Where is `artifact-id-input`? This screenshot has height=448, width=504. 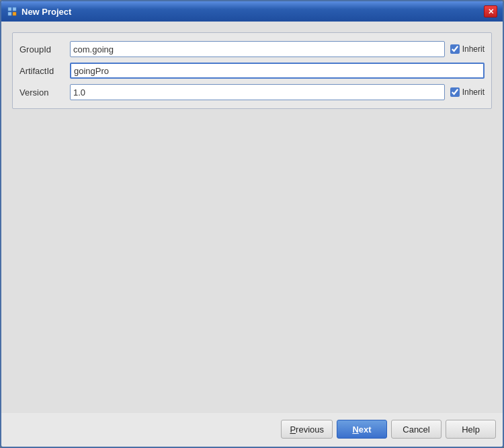 artifact-id-input is located at coordinates (277, 71).